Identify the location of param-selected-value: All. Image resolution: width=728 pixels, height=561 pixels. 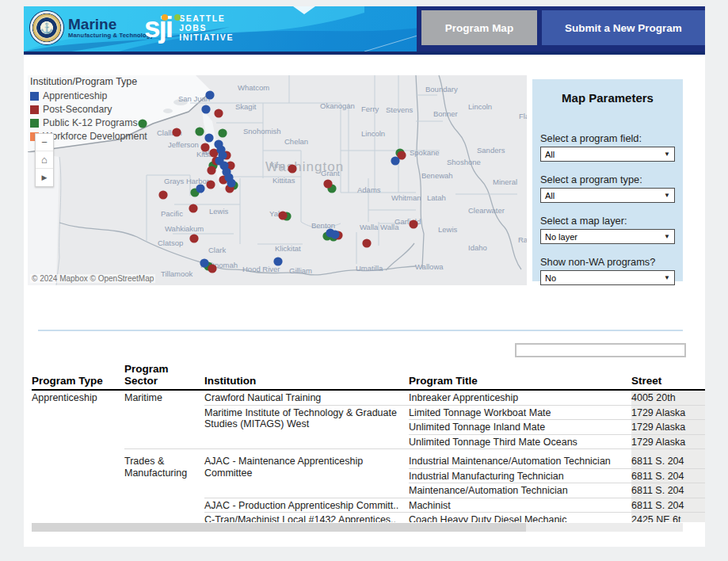
(550, 196).